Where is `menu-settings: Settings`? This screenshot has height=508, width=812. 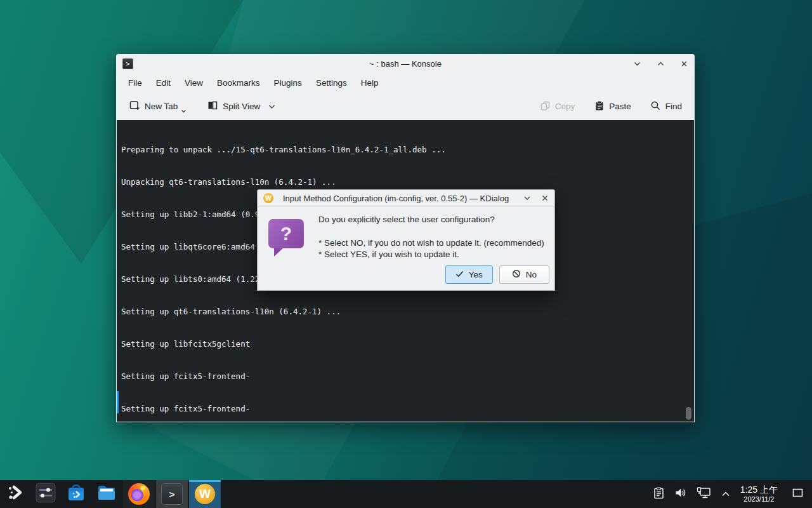
menu-settings: Settings is located at coordinates (331, 83).